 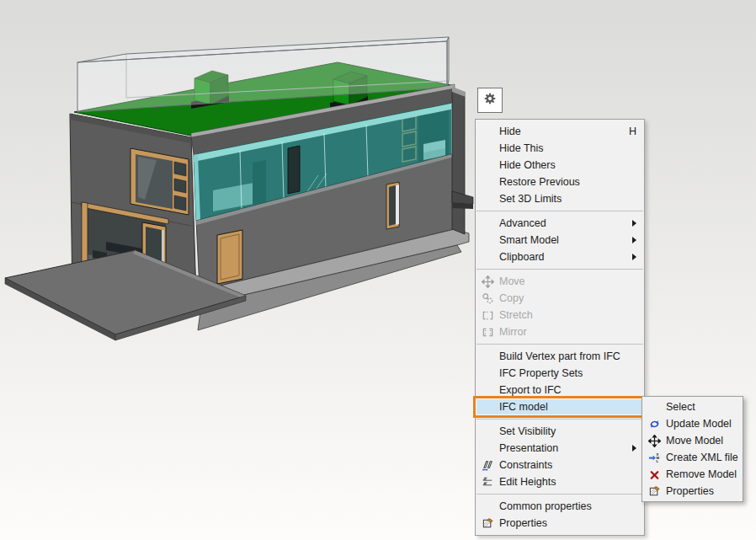 What do you see at coordinates (560, 240) in the screenshot?
I see `menu-item-smart-model: Smart Model` at bounding box center [560, 240].